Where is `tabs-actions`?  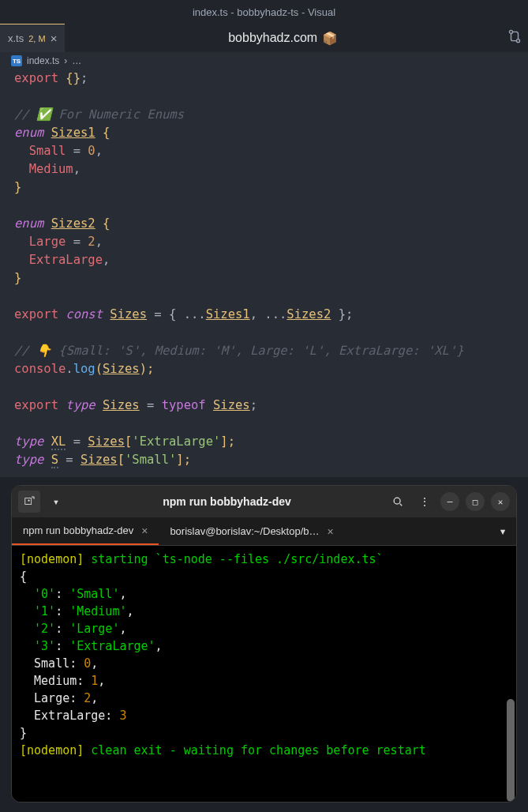 tabs-actions is located at coordinates (515, 38).